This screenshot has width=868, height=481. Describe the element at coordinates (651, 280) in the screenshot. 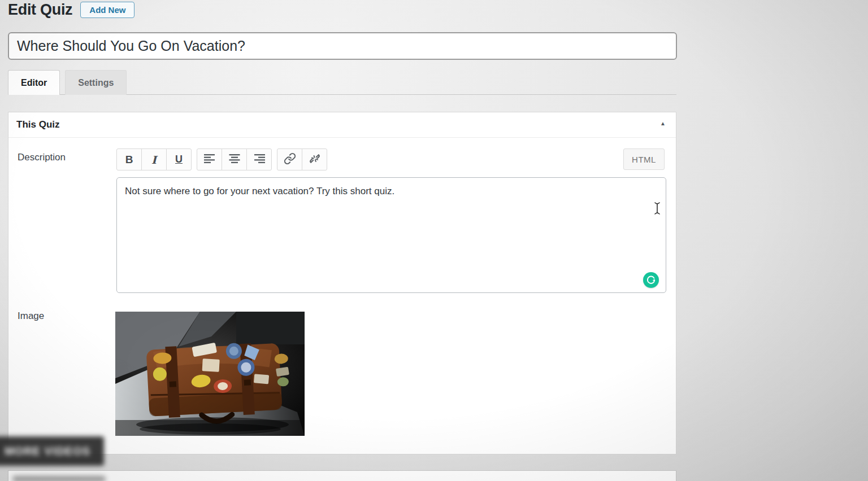

I see `grammarly-icon` at that location.